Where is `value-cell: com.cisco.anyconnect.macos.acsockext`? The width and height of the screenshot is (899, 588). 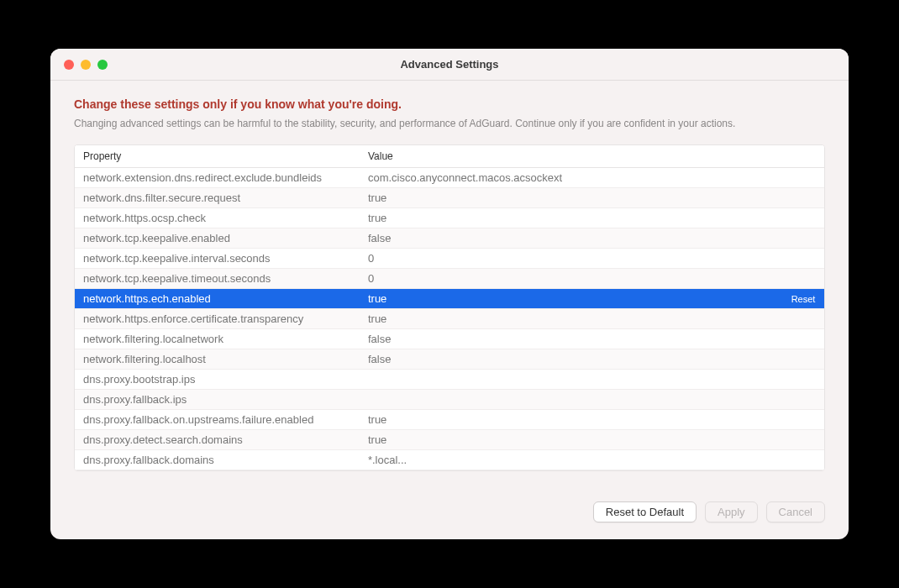
value-cell: com.cisco.anyconnect.macos.acsockext is located at coordinates (571, 178).